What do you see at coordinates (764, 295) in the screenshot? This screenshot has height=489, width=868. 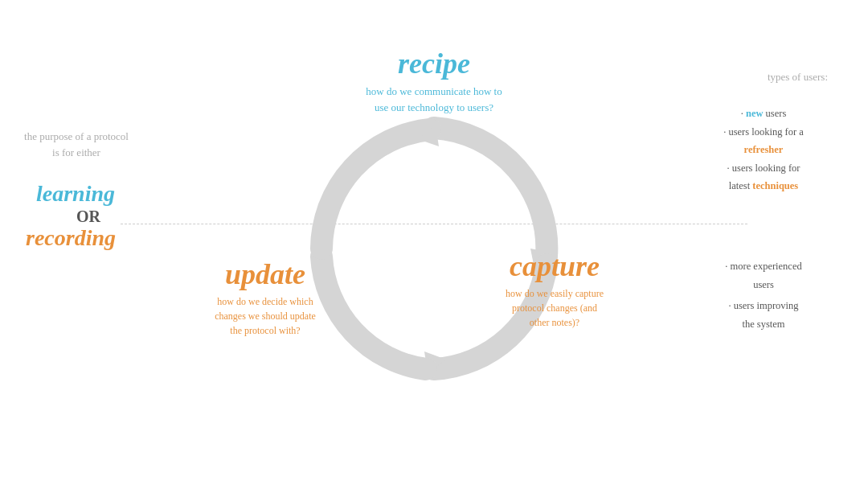 I see `more-users-list: · more experiencedusers · users improvin…` at bounding box center [764, 295].